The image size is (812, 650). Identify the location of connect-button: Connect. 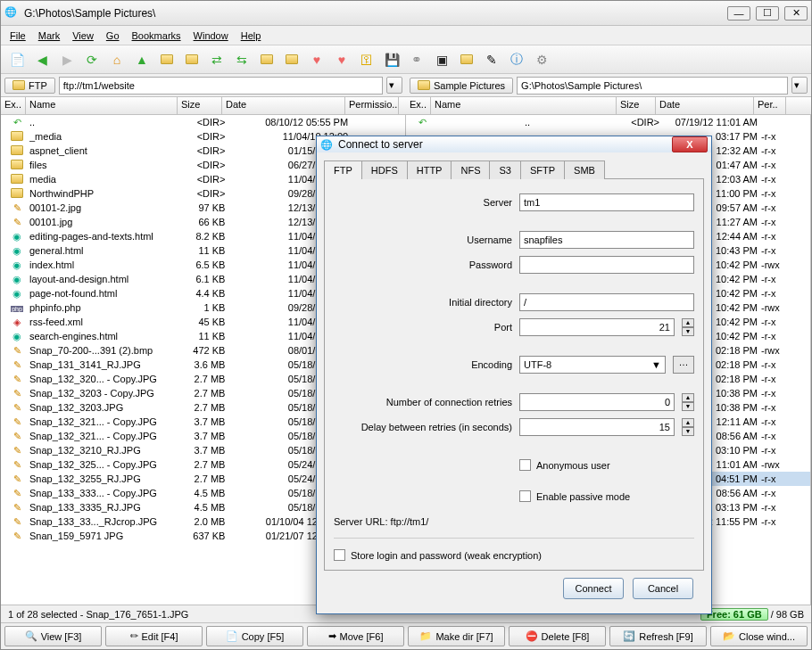
(593, 588).